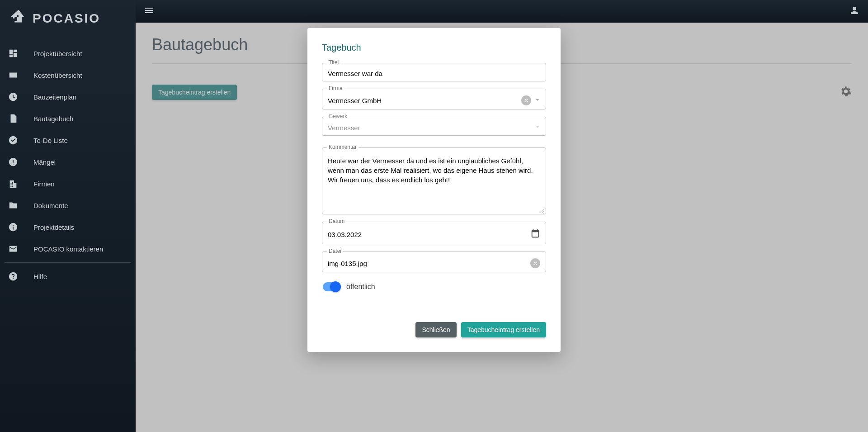  Describe the element at coordinates (434, 48) in the screenshot. I see `modal-title: Tagebuch` at that location.